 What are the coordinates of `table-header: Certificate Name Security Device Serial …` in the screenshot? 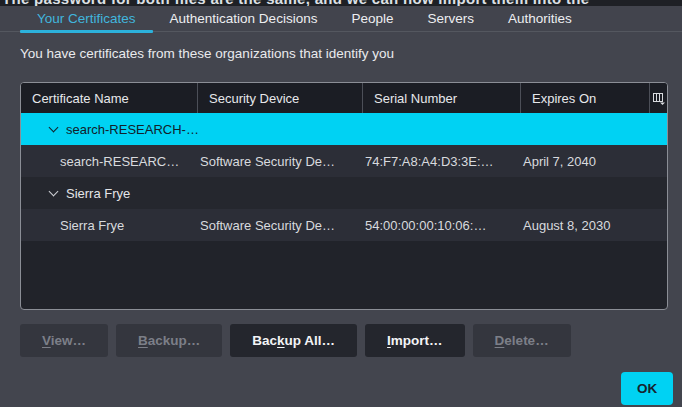 It's located at (344, 98).